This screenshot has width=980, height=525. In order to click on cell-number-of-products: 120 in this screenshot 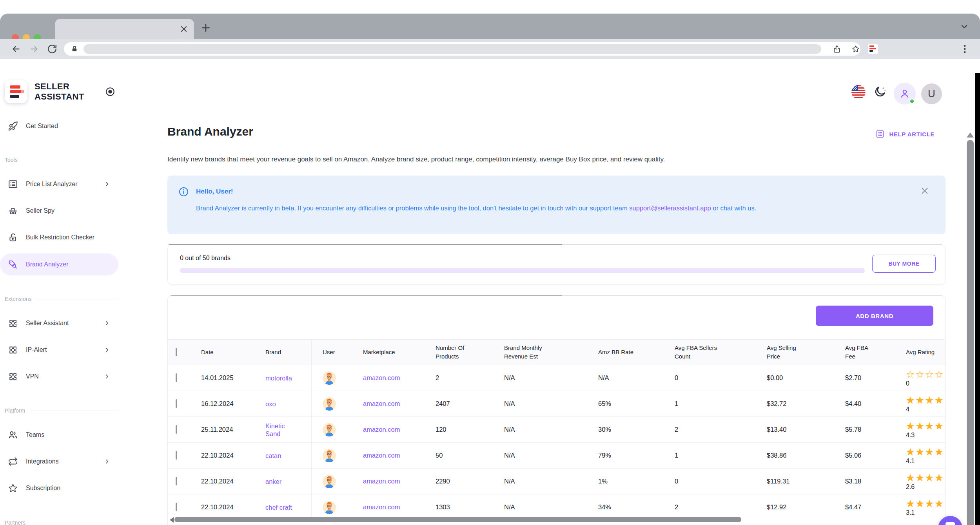, I will do `click(470, 429)`.